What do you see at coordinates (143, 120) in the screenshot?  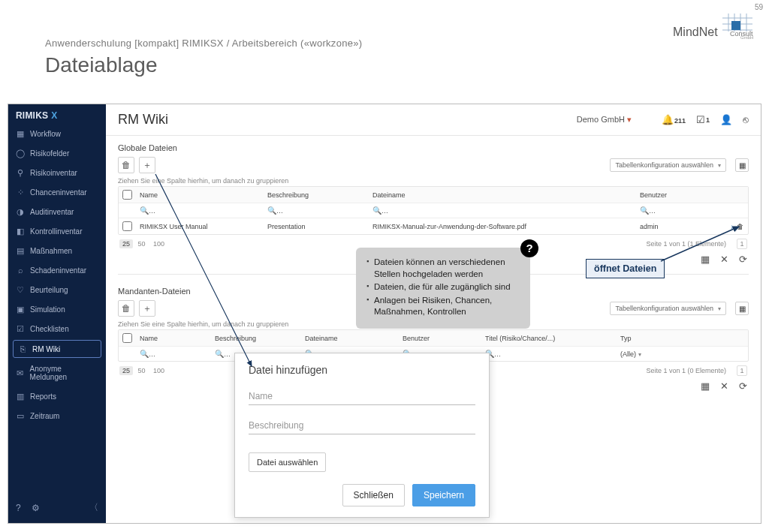 I see `page-title: RM Wiki` at bounding box center [143, 120].